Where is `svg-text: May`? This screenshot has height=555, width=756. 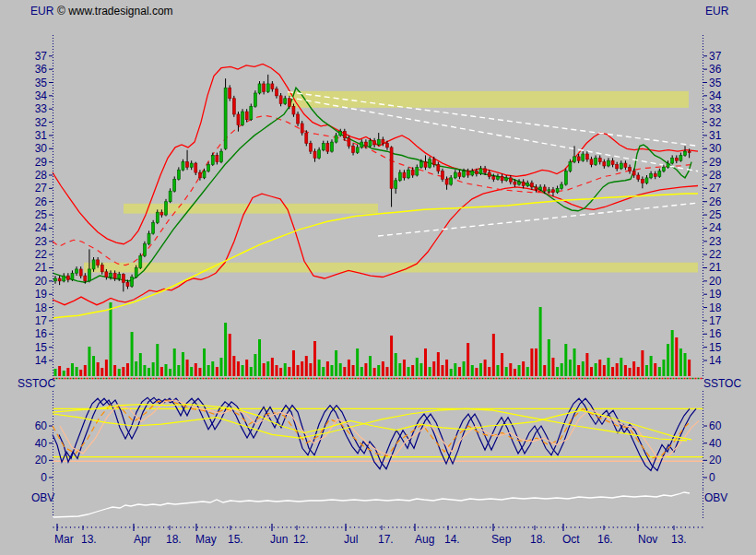
svg-text: May is located at coordinates (207, 539).